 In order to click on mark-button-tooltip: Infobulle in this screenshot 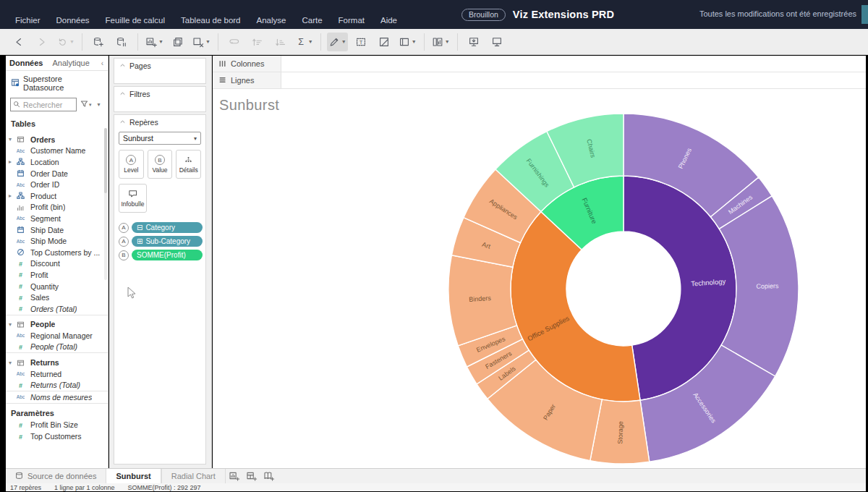, I will do `click(133, 198)`.